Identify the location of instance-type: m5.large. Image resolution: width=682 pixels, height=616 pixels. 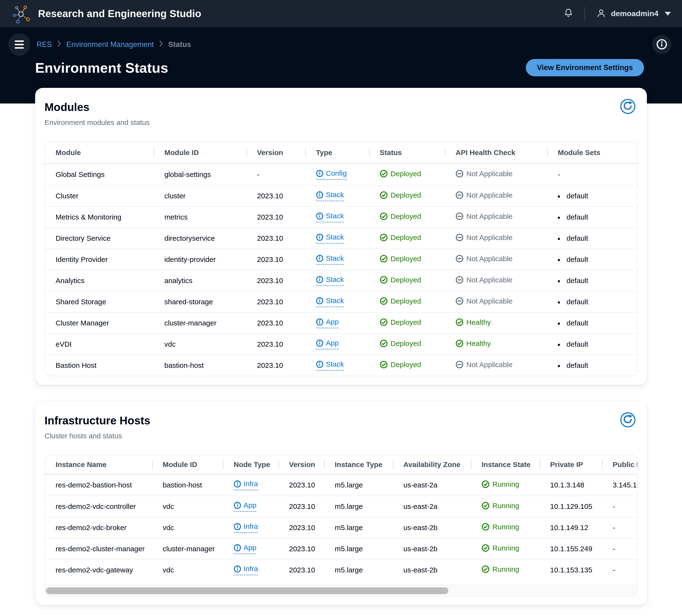
(359, 506).